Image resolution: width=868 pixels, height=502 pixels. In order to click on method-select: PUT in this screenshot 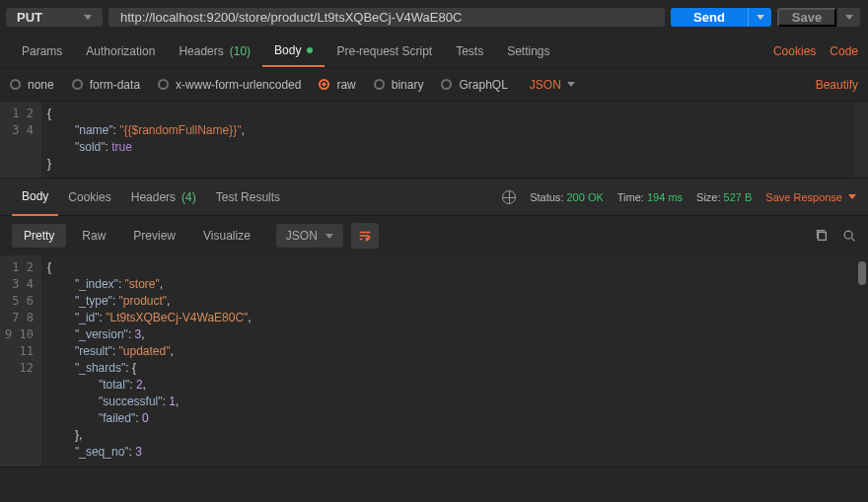, I will do `click(54, 18)`.